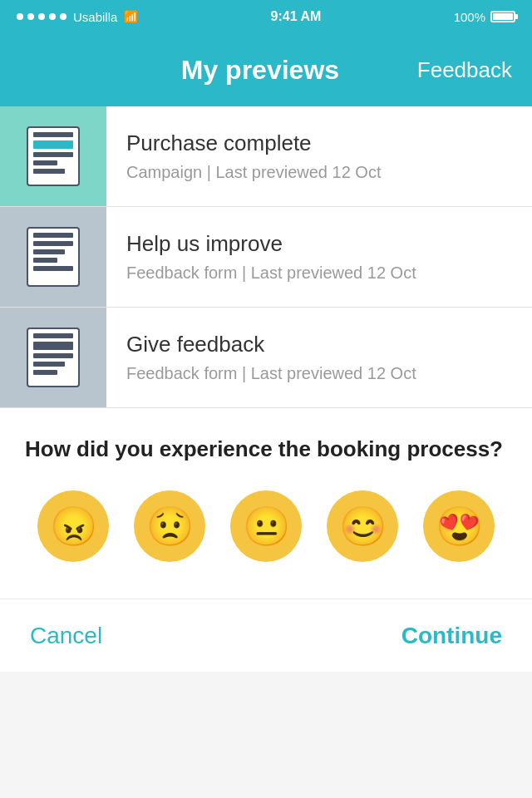 This screenshot has height=798, width=532. I want to click on status-bar: Usabilla 📶 9:41 AM 100%, so click(266, 17).